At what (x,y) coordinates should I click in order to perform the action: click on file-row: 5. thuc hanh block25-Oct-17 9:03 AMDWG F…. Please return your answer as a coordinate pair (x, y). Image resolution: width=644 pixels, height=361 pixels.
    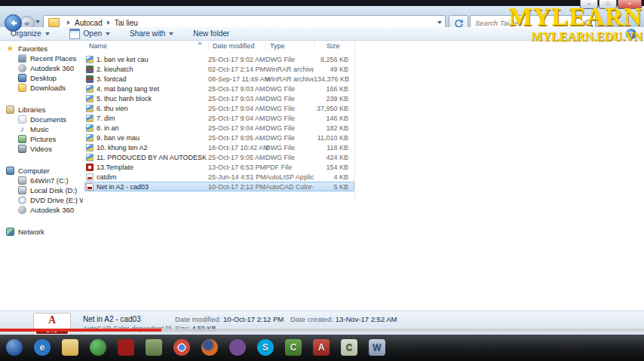
    Looking at the image, I should click on (219, 98).